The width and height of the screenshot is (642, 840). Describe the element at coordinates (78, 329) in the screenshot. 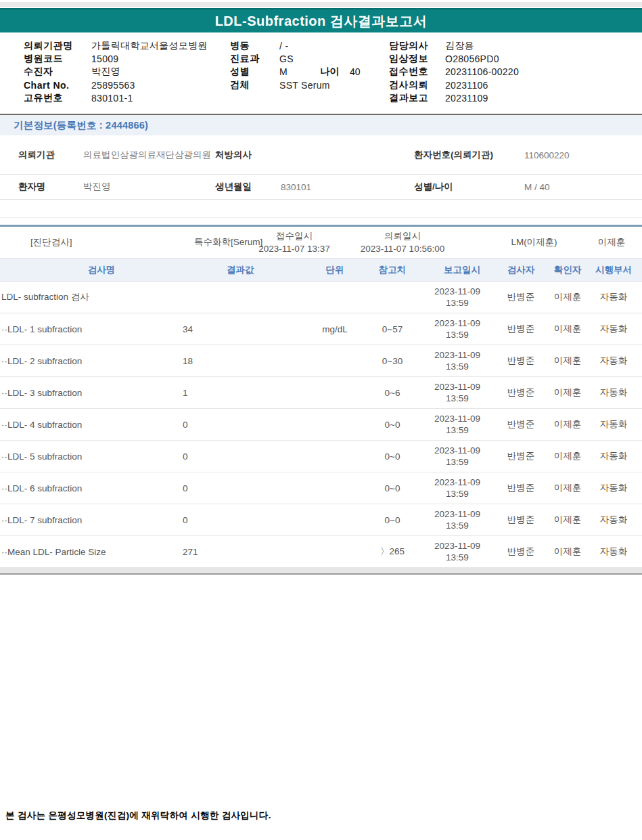

I see `test-name-cell: ··LDL- 1 subfraction` at that location.